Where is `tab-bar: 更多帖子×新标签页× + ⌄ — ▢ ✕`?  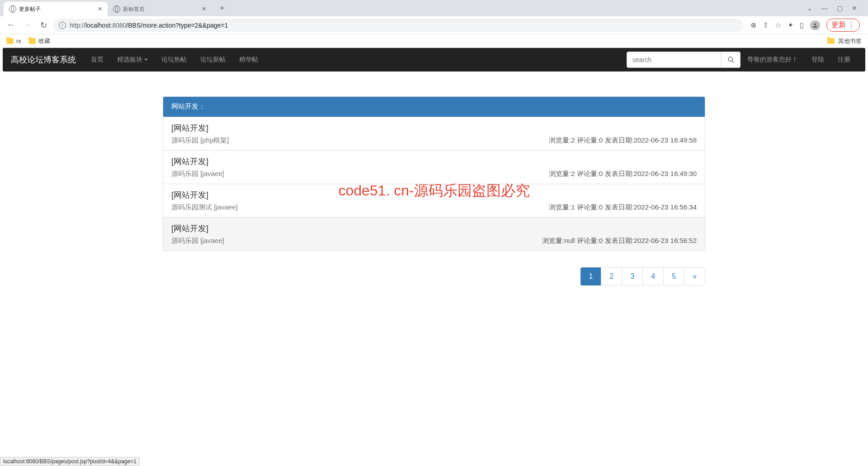
tab-bar: 更多帖子×新标签页× + ⌄ — ▢ ✕ is located at coordinates (434, 8).